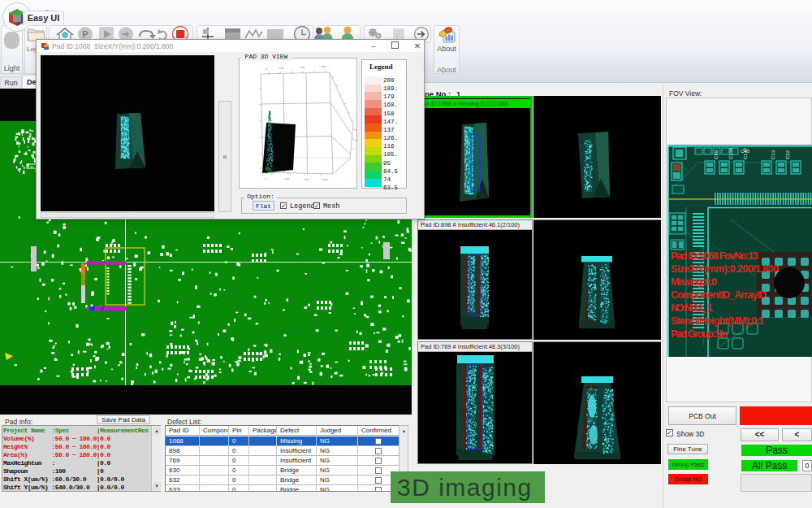  I want to click on svg-text: P, so click(84, 34).